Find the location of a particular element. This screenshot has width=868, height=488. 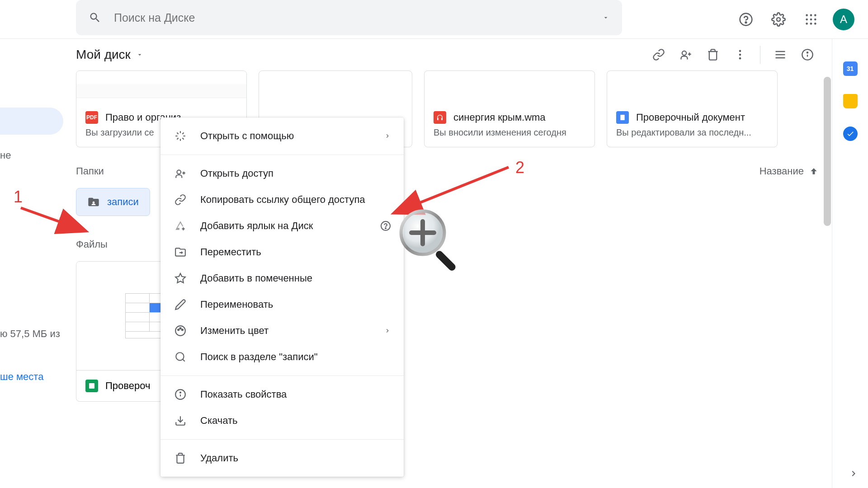

menu-label: Копировать ссылку общего доступа is located at coordinates (283, 200).